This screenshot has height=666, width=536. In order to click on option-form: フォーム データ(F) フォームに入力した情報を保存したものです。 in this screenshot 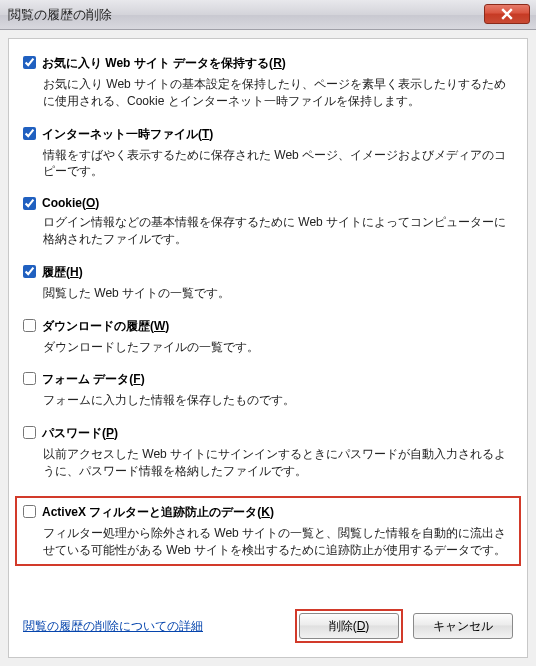, I will do `click(268, 390)`.